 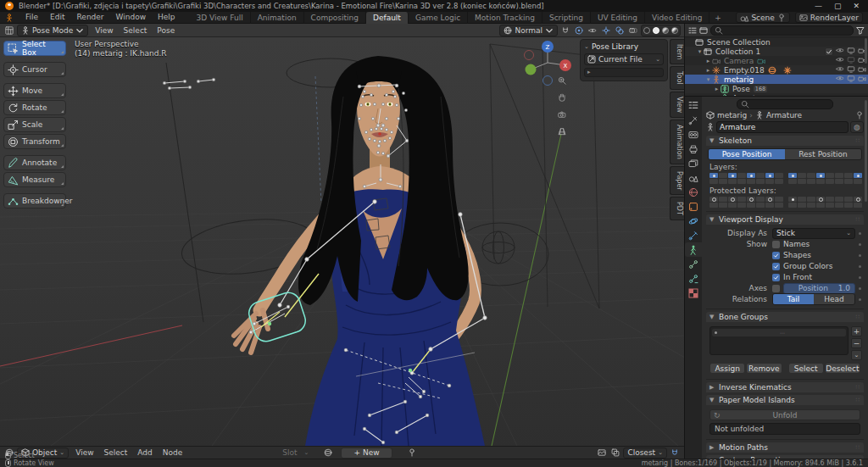 I want to click on panel-collapse-icon: ⌄, so click(x=587, y=47).